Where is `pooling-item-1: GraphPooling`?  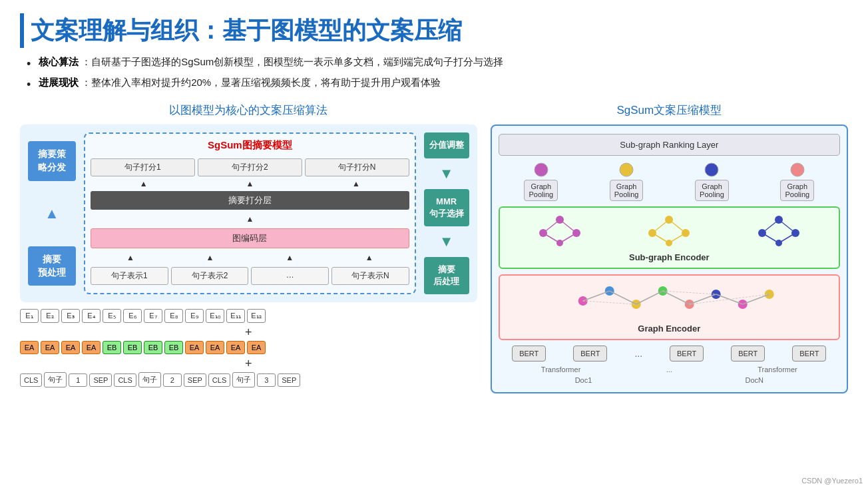 pooling-item-1: GraphPooling is located at coordinates (541, 182).